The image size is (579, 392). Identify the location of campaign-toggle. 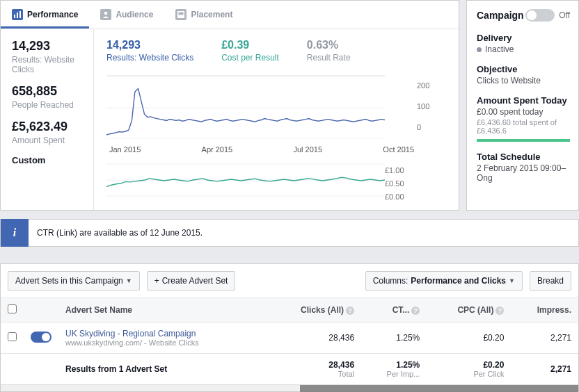
(540, 15).